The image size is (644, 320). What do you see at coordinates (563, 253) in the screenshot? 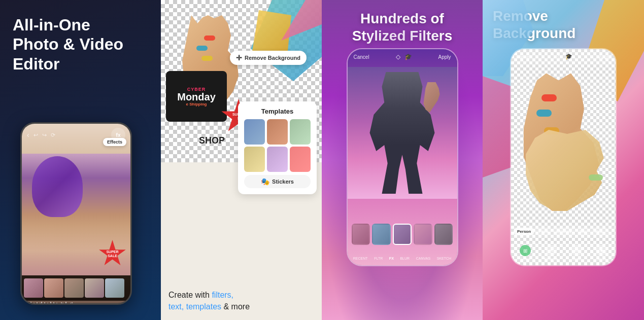
I see `action-bar-4: ⊞ Select ✂ Remove ✏ Draw ✦ Smart` at bounding box center [563, 253].